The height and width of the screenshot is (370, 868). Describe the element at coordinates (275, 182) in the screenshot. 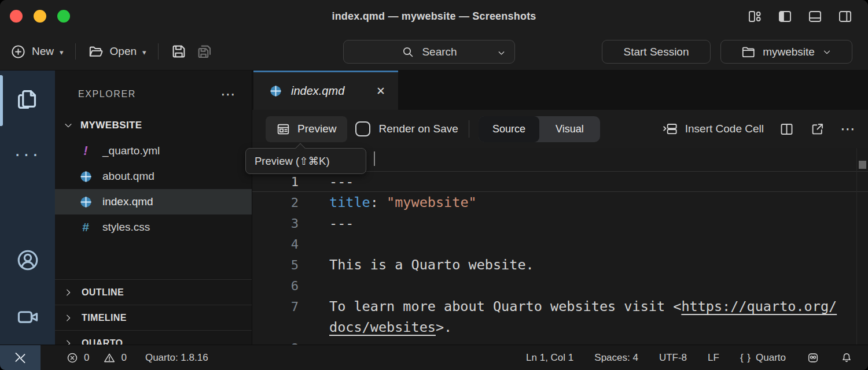

I see `line-number: 1` at that location.